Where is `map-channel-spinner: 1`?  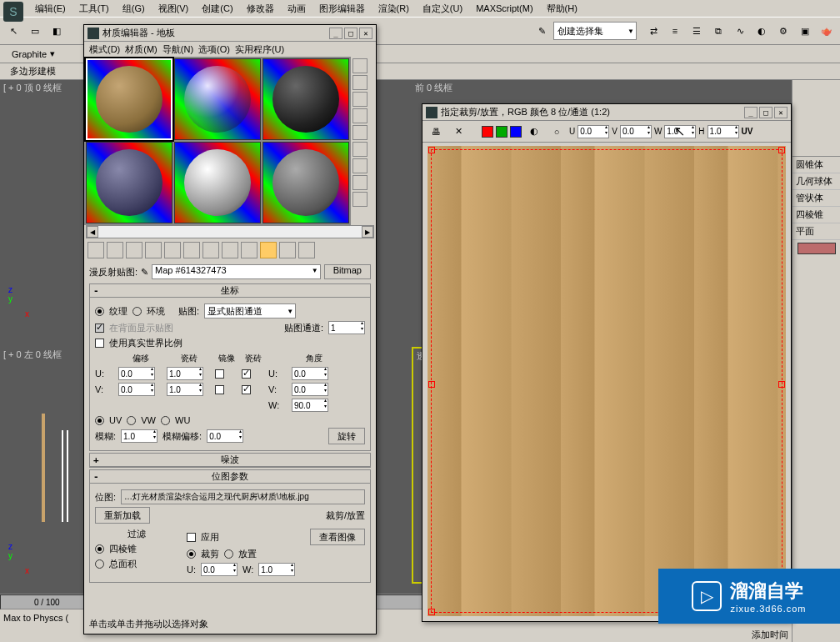
map-channel-spinner: 1 is located at coordinates (347, 328).